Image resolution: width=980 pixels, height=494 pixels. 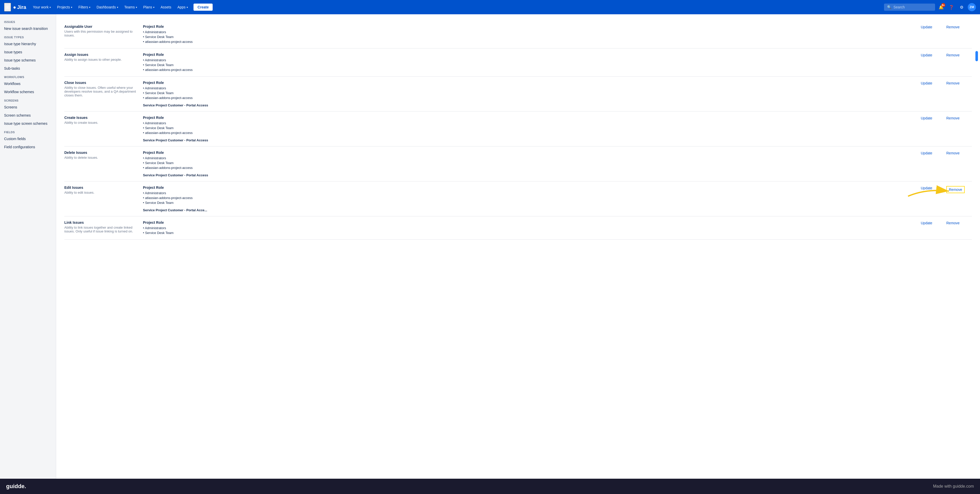 What do you see at coordinates (913, 7) in the screenshot?
I see `search-input` at bounding box center [913, 7].